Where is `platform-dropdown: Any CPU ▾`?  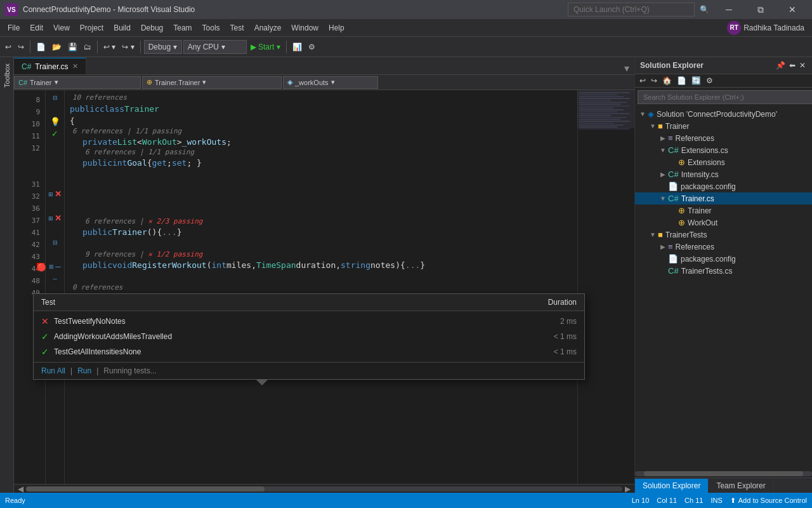
platform-dropdown: Any CPU ▾ is located at coordinates (215, 47).